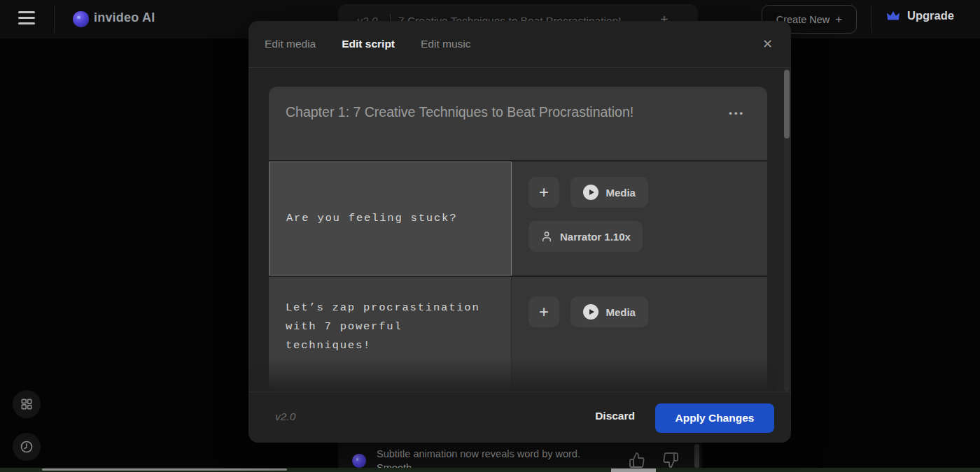 This screenshot has width=980, height=472. What do you see at coordinates (640, 334) in the screenshot?
I see `script-actions-cell: + Media` at bounding box center [640, 334].